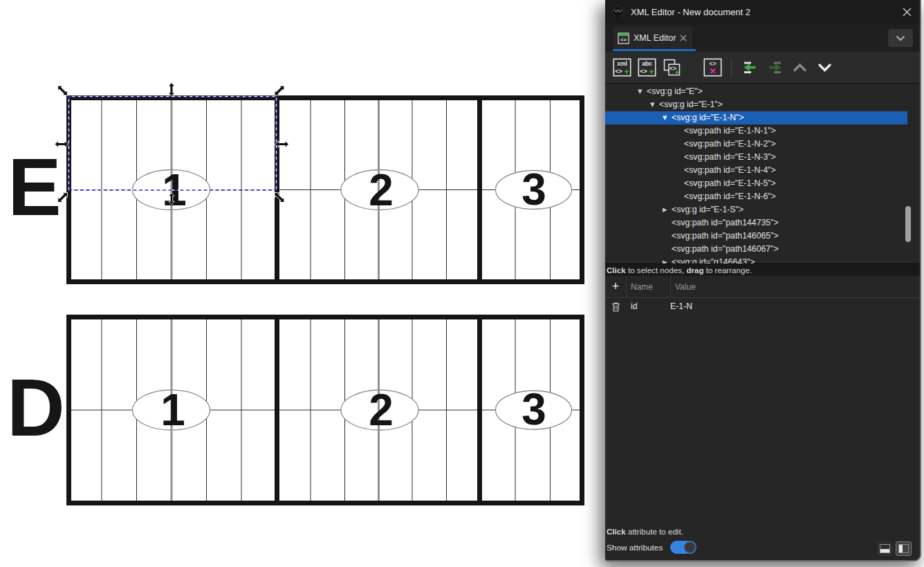 Image resolution: width=924 pixels, height=567 pixels. What do you see at coordinates (775, 68) in the screenshot?
I see `indent-node-button` at bounding box center [775, 68].